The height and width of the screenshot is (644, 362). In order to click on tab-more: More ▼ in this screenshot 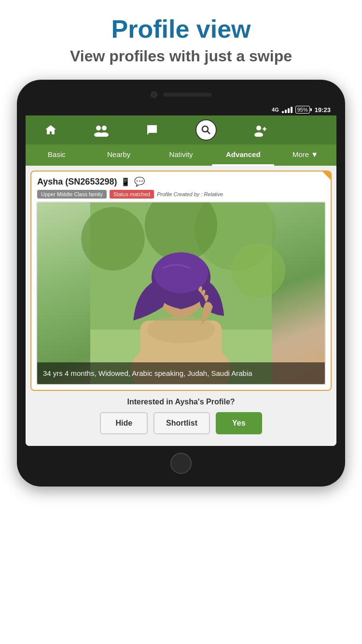, I will do `click(305, 155)`.